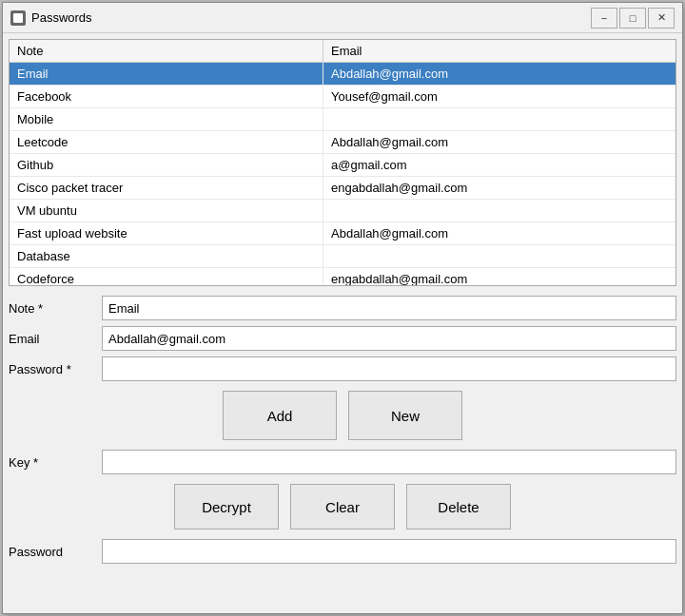 This screenshot has height=616, width=685. Describe the element at coordinates (51, 308) in the screenshot. I see `note-label: Note *` at that location.